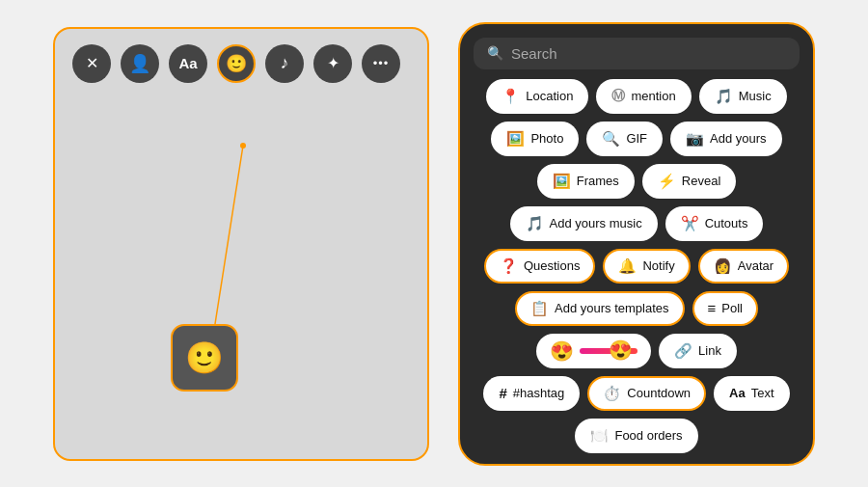 The height and width of the screenshot is (487, 868). Describe the element at coordinates (646, 266) in the screenshot. I see `notify-chip: 🔔 Notify` at that location.